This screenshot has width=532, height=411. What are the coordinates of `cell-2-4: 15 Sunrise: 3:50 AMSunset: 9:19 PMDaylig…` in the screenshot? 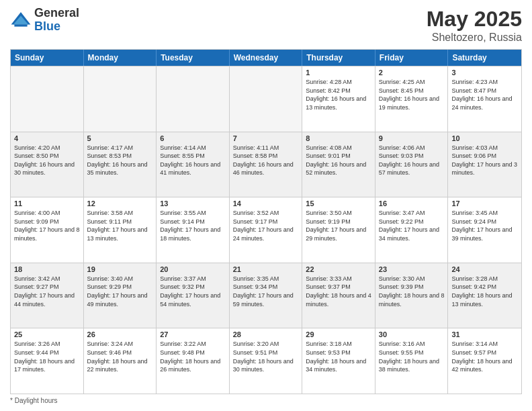 It's located at (339, 230).